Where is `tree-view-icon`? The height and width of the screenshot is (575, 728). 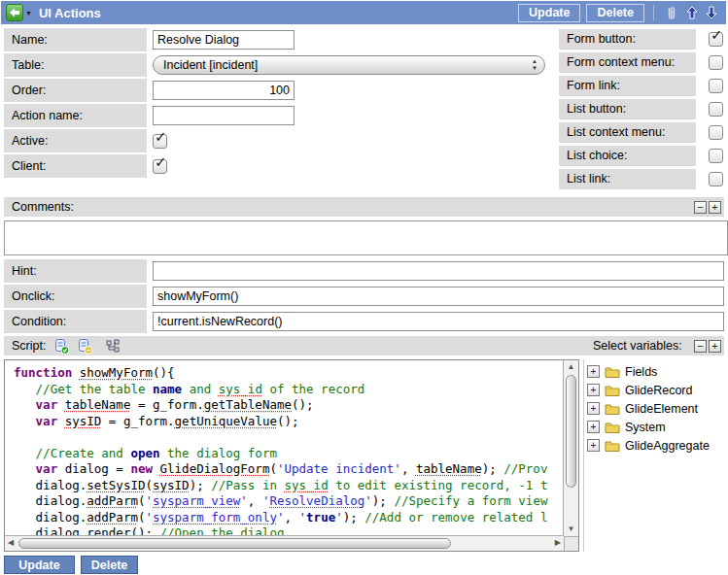
tree-view-icon is located at coordinates (113, 346).